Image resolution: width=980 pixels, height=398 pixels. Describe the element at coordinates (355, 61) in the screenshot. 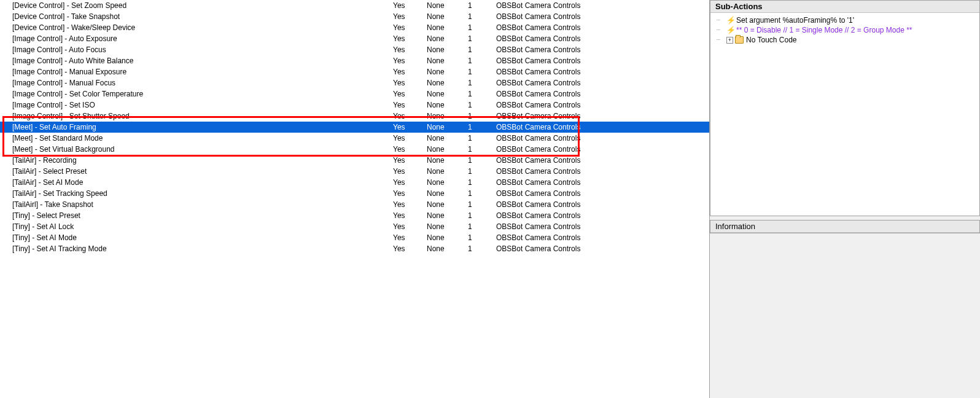

I see `action-row: [Image Control] - Auto White BalanceYesN…` at that location.